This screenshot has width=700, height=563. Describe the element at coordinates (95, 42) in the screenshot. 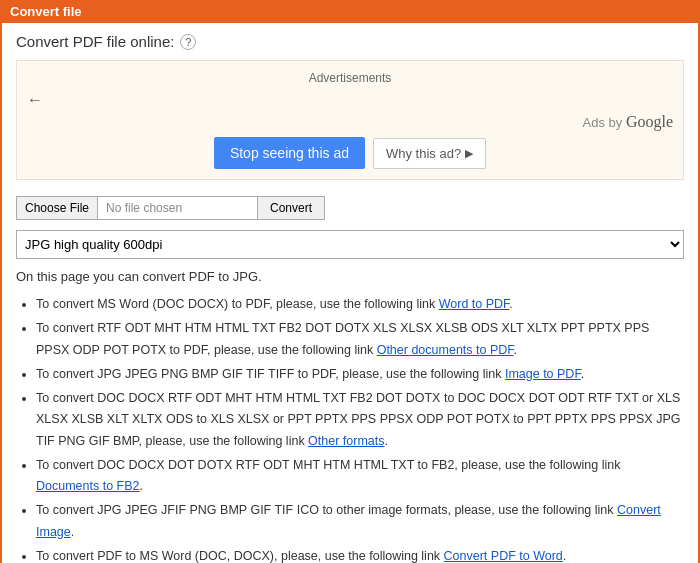

I see `page-heading-text: Convert PDF file online:` at that location.